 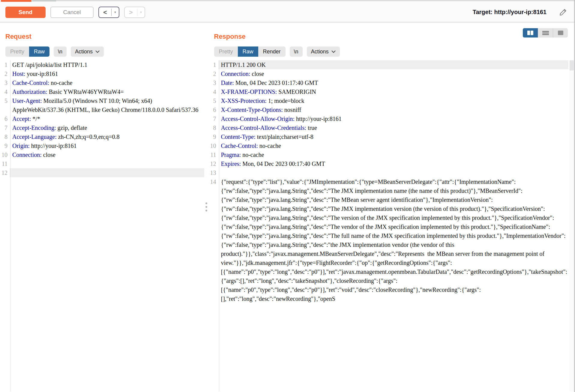 I want to click on view-rows-button, so click(x=545, y=33).